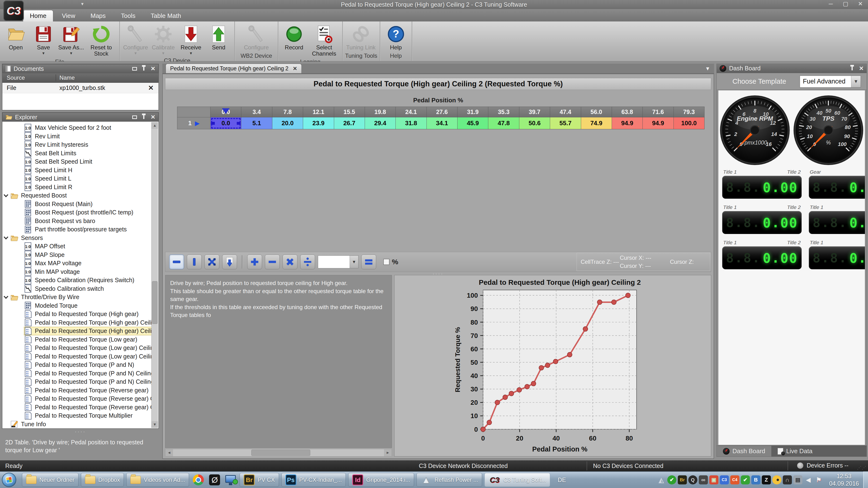 Image resolution: width=868 pixels, height=488 pixels. What do you see at coordinates (151, 88) in the screenshot?
I see `close-document-icon: ✕` at bounding box center [151, 88].